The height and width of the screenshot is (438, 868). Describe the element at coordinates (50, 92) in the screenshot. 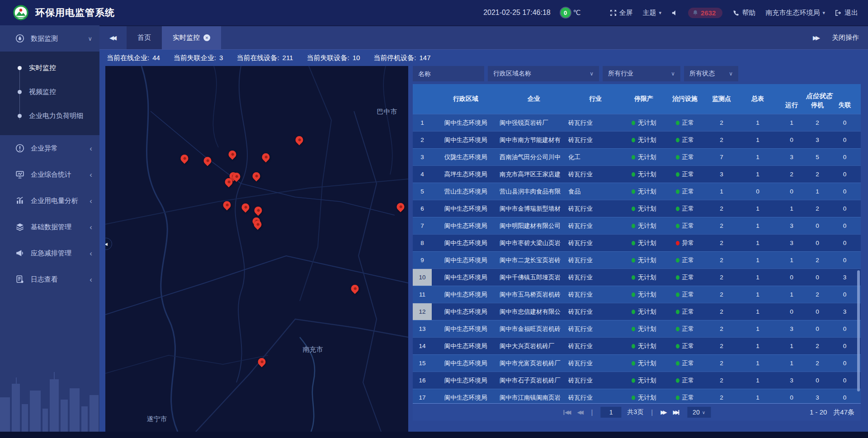

I see `sidebar-item-video-monitoring: 视频监控` at that location.